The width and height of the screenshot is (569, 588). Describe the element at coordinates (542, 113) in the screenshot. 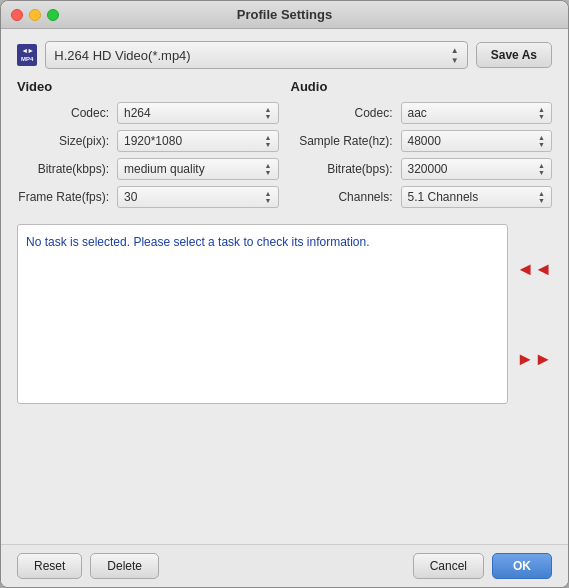

I see `audio-codec-arrows: ▲ ▼` at that location.